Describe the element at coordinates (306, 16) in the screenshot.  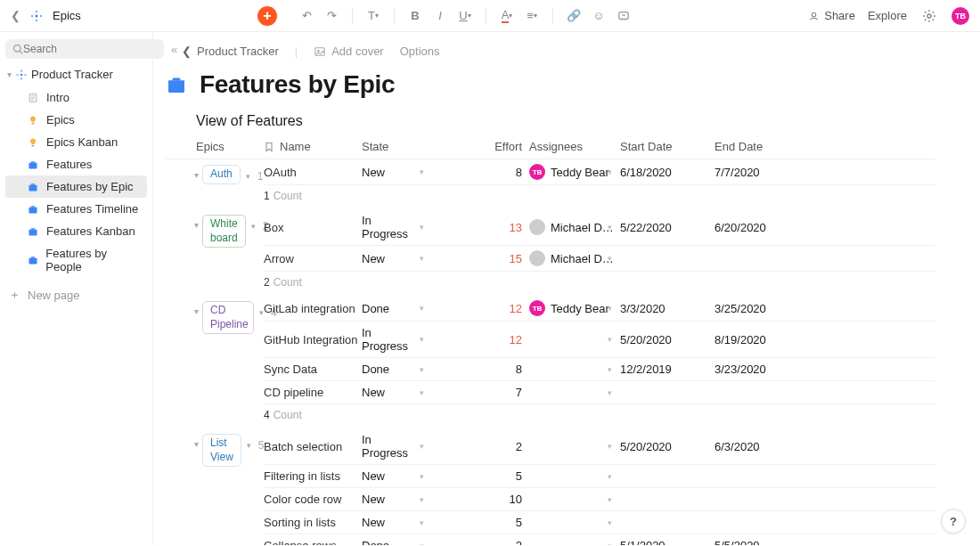
I see `undo-button: ↶` at that location.